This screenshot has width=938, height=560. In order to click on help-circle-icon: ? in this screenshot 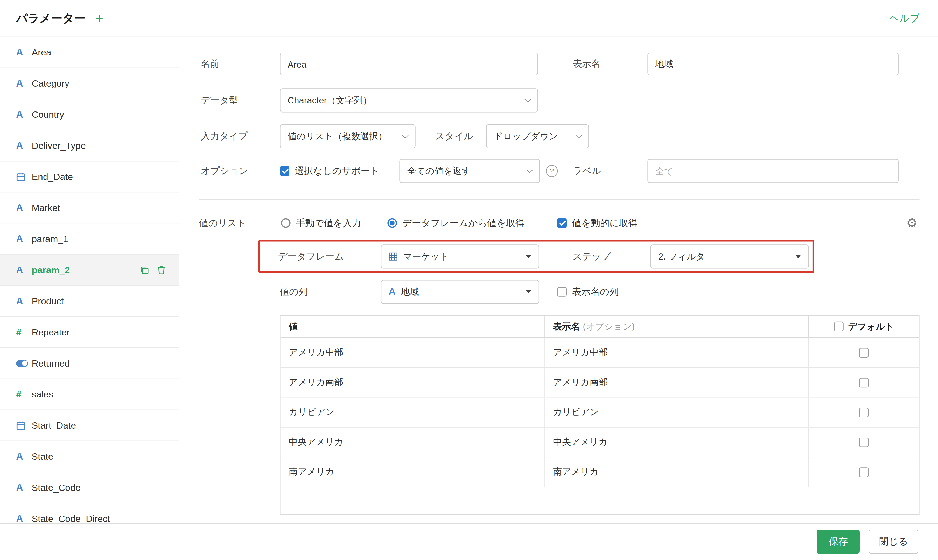, I will do `click(552, 171)`.